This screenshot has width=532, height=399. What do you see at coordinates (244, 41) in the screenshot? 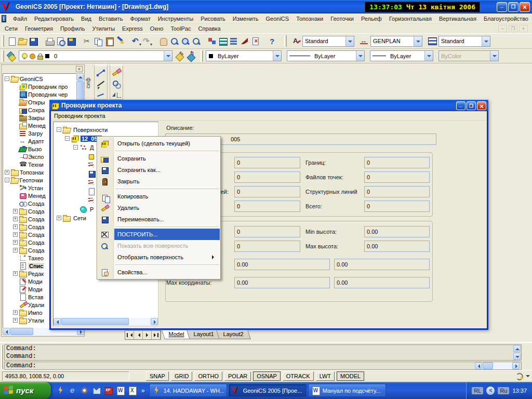
I see `markup-icon` at bounding box center [244, 41].